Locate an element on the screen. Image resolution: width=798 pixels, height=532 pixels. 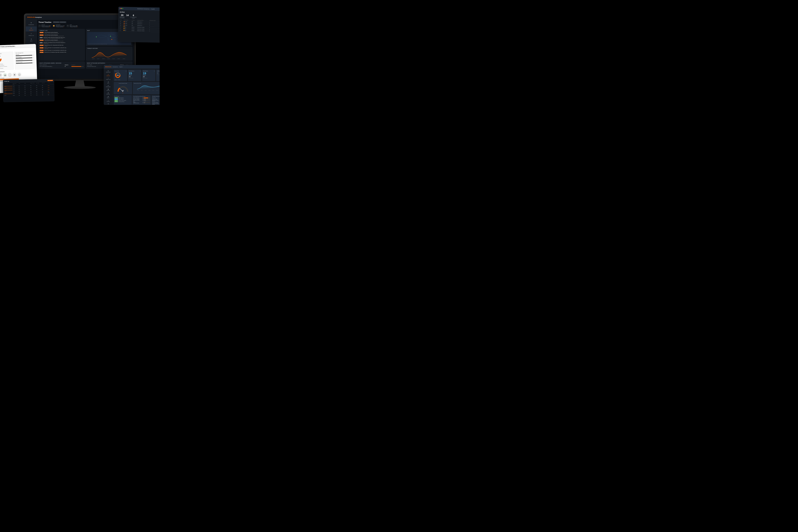
critical-event-count-4: 2 is located at coordinates (142, 102).